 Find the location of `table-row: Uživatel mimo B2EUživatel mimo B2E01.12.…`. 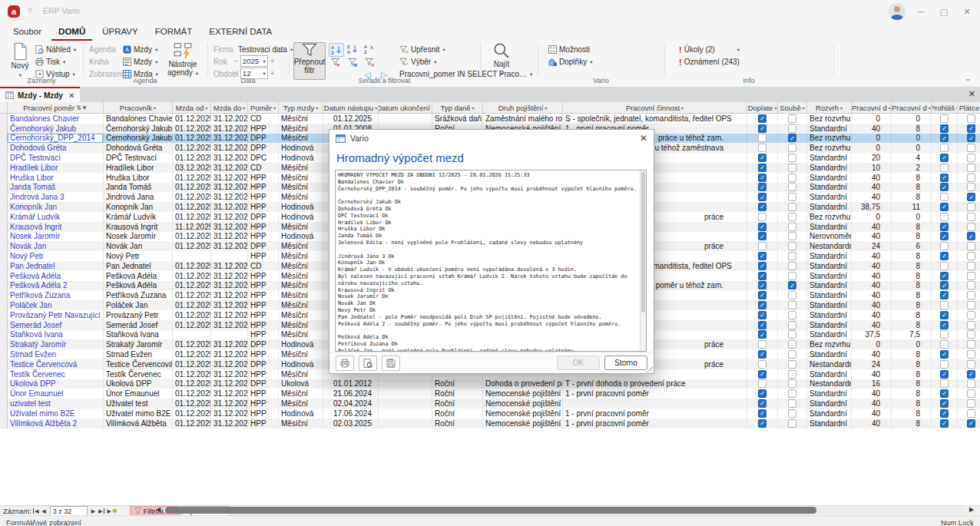

table-row: Uživatel mimo B2EUživatel mimo B2E01.12.… is located at coordinates (490, 413).